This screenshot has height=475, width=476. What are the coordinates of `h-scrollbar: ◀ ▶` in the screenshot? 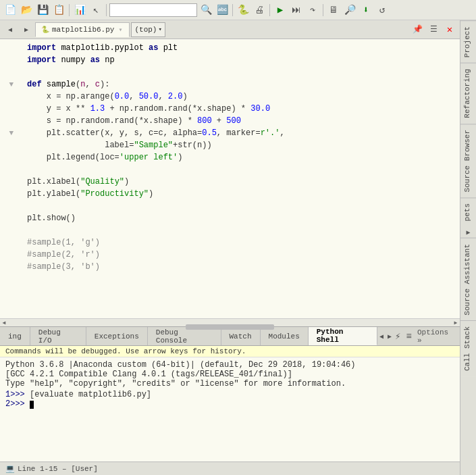 It's located at (230, 322).